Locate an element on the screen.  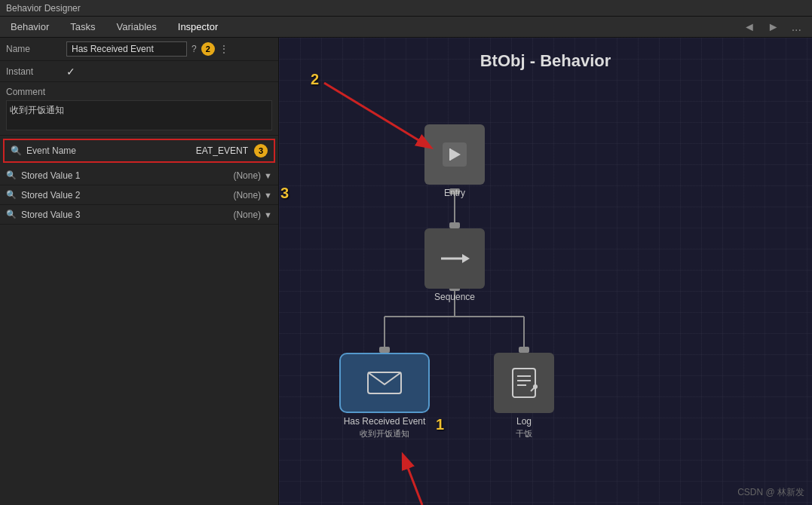
event-sublabel: 收到开饭通知 is located at coordinates (385, 434).